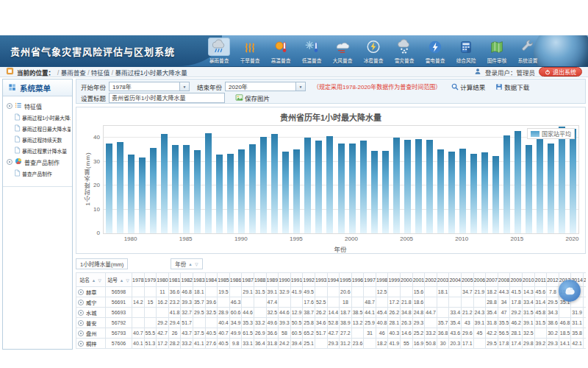 This screenshot has width=588, height=368. I want to click on nav-item-wind: 大风普查, so click(343, 51).